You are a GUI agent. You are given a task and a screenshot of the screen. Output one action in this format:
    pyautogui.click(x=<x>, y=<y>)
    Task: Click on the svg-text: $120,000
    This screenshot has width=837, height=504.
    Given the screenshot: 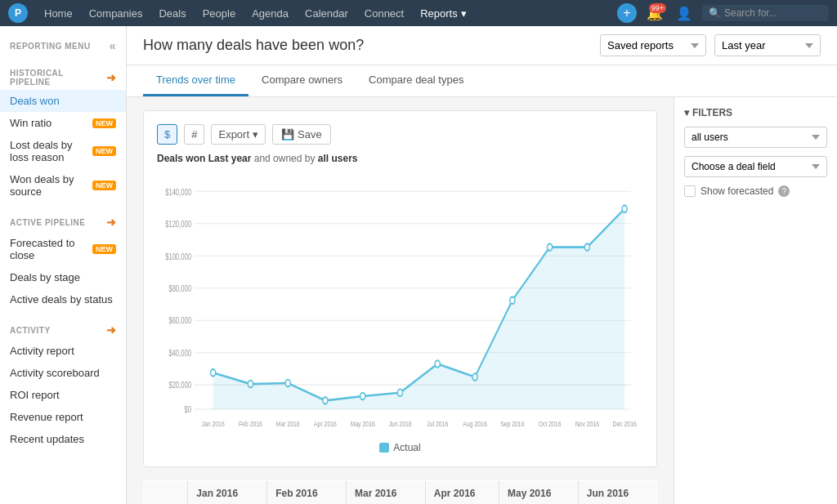 What is the action you would take?
    pyautogui.click(x=178, y=225)
    